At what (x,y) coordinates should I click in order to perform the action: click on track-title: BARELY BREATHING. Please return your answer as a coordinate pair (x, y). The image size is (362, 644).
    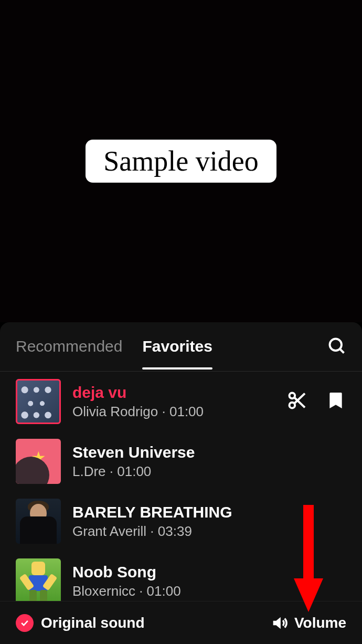
    Looking at the image, I should click on (209, 512).